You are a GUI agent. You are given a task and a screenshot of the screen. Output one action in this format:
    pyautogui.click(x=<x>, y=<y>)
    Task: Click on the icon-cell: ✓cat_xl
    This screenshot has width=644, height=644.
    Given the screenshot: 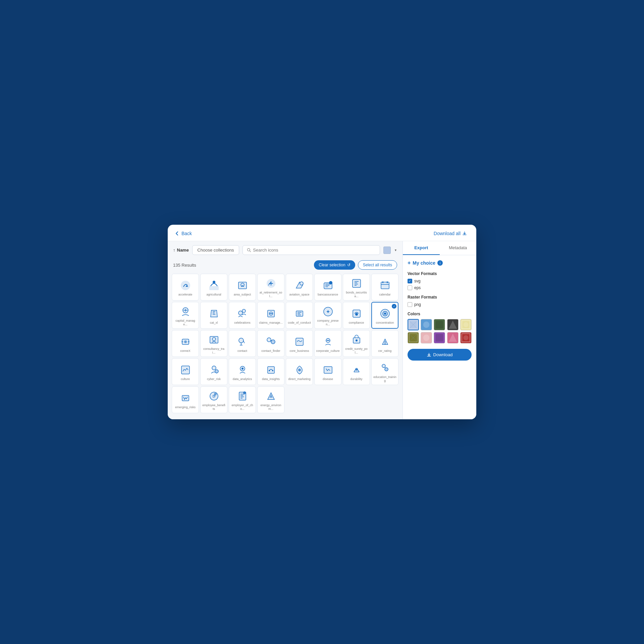 What is the action you would take?
    pyautogui.click(x=214, y=315)
    